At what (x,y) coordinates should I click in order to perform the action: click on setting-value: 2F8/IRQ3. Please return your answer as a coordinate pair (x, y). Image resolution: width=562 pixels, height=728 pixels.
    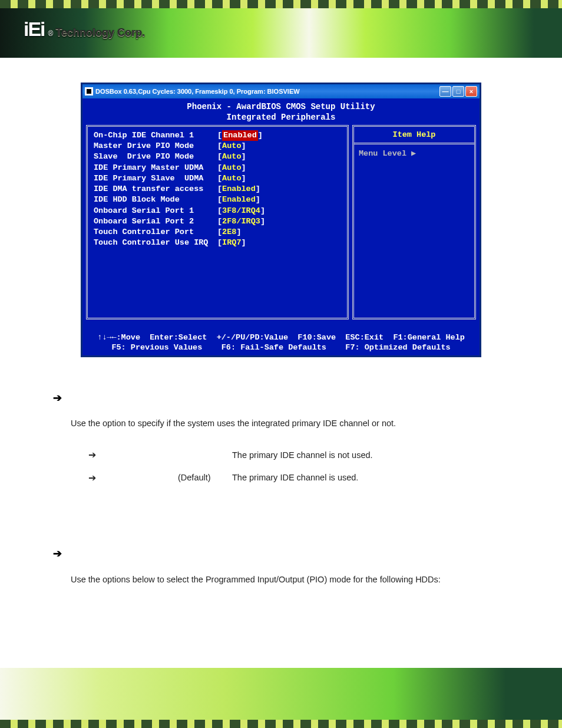
    Looking at the image, I should click on (242, 222).